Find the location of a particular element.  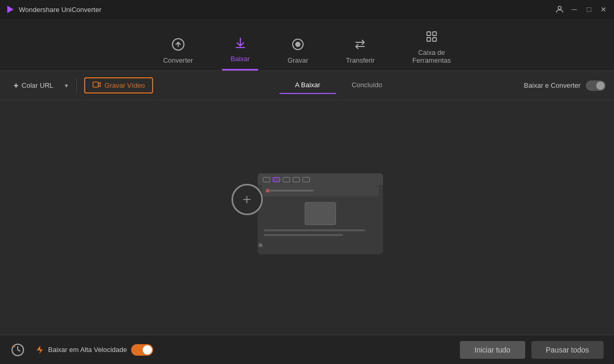

paste-url-label: Colar URL is located at coordinates (38, 86).